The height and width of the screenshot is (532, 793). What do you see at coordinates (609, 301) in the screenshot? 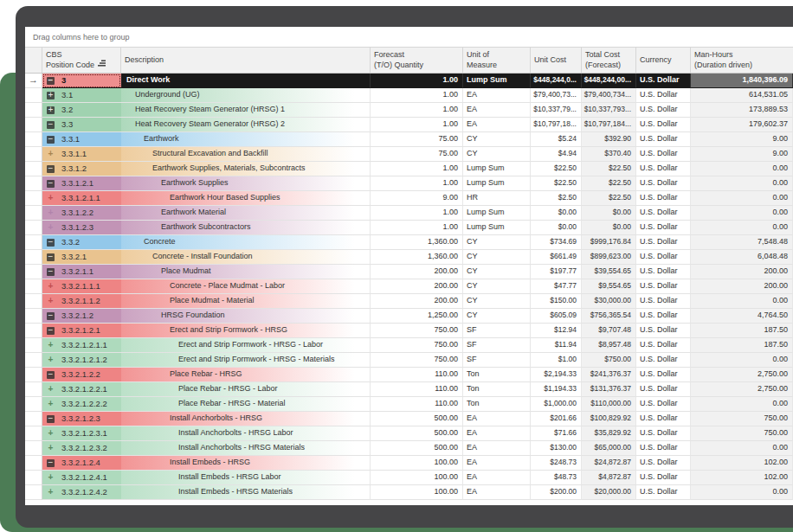
I see `total-cost-cell: $30,000.00` at bounding box center [609, 301].